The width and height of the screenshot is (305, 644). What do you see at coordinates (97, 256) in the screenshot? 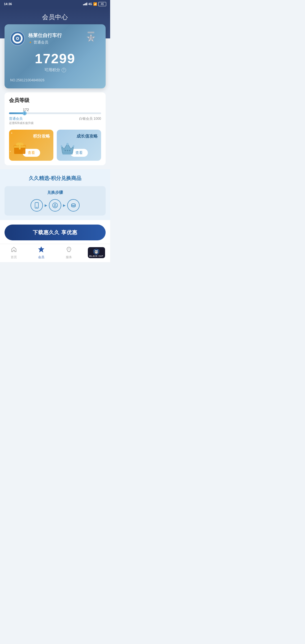
I see `black-cat-text: BLACK CAT` at bounding box center [97, 256].